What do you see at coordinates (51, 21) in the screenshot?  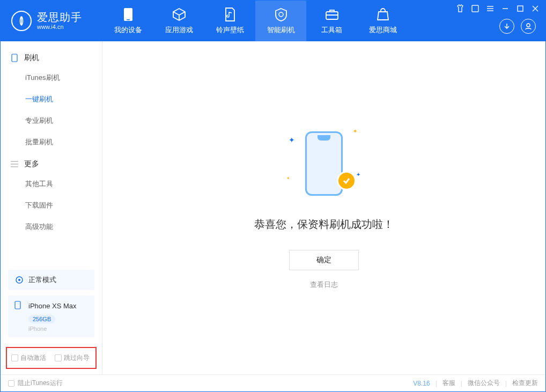 I see `logo-area: 爱思助手 www.i4.cn` at bounding box center [51, 21].